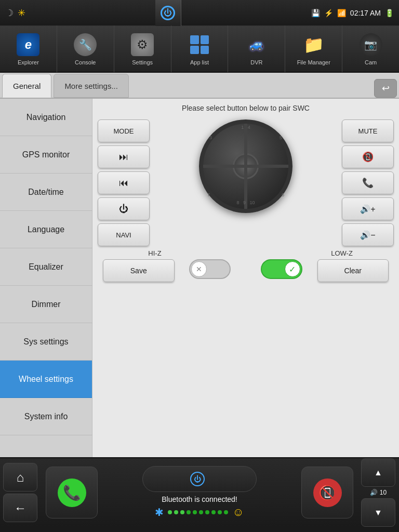 This screenshot has width=399, height=532. I want to click on bottom-left-buttons: ⌂ ←, so click(21, 493).